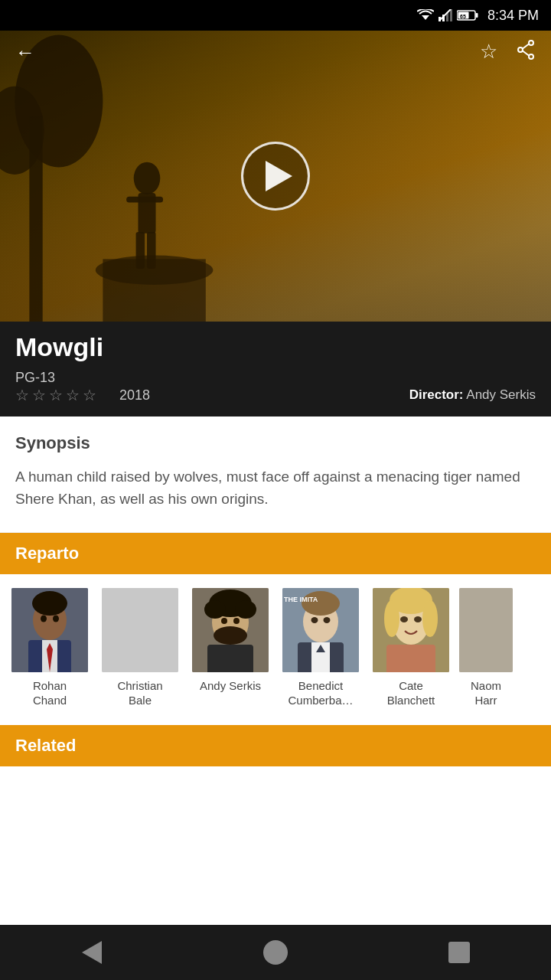  Describe the element at coordinates (276, 369) in the screenshot. I see `movie-info-bar: Mowgli PG-13 ☆ ☆ ☆ ☆ ☆ 2018 Director: An…` at that location.